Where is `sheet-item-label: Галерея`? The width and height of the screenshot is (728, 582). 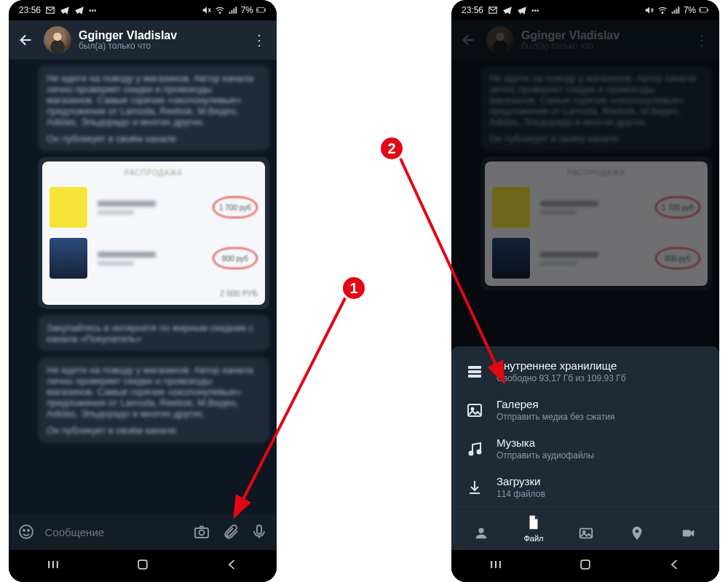
sheet-item-label: Галерея is located at coordinates (555, 404).